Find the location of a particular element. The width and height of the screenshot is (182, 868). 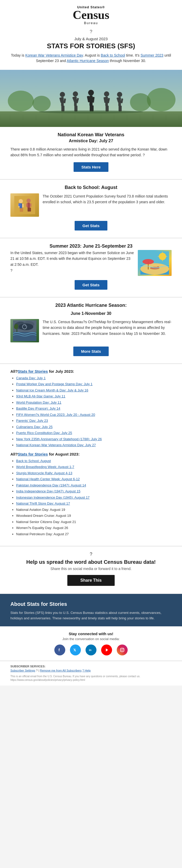

header-question-mark: ? is located at coordinates (91, 32).